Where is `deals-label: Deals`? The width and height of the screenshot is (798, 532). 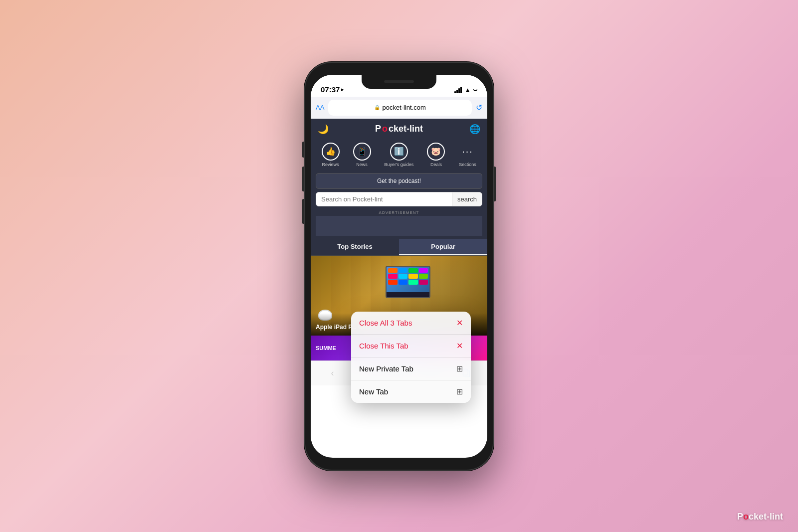
deals-label: Deals is located at coordinates (436, 165).